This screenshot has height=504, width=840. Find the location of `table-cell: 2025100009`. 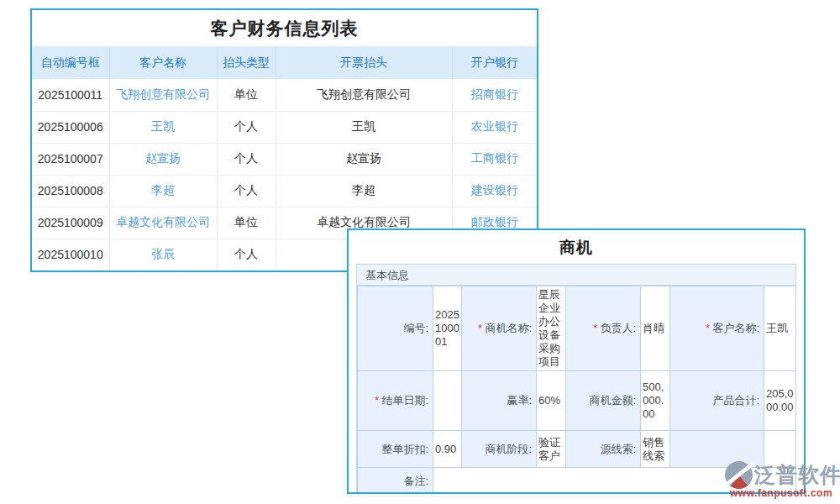

table-cell: 2025100009 is located at coordinates (71, 223).